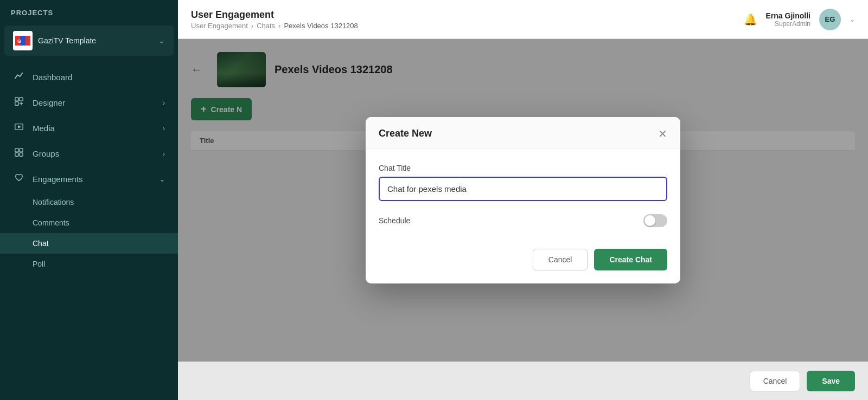 The width and height of the screenshot is (868, 400). I want to click on avatar: EG, so click(830, 20).